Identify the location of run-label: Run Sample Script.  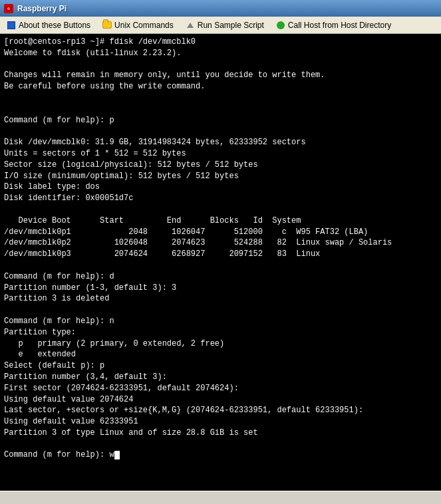
(231, 25).